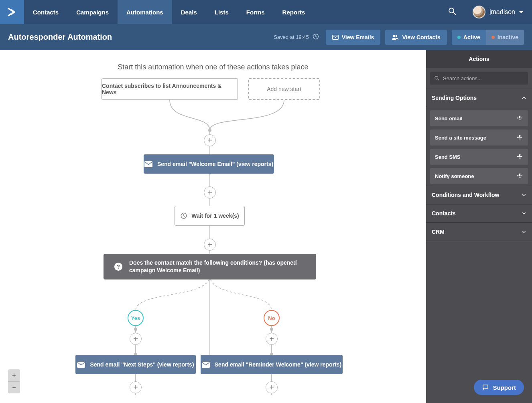 Image resolution: width=532 pixels, height=403 pixels. I want to click on status-toggle: Active Inactive, so click(488, 37).